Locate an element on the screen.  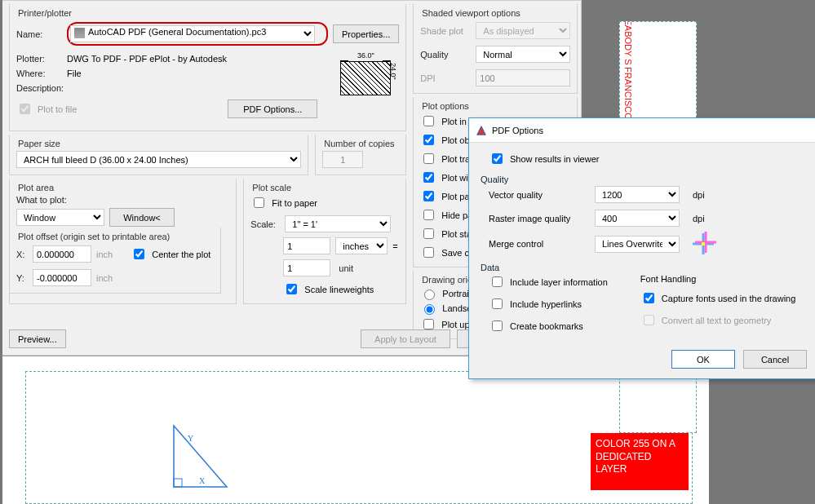
convert-text-check: Convert all text to geometry is located at coordinates (718, 320).